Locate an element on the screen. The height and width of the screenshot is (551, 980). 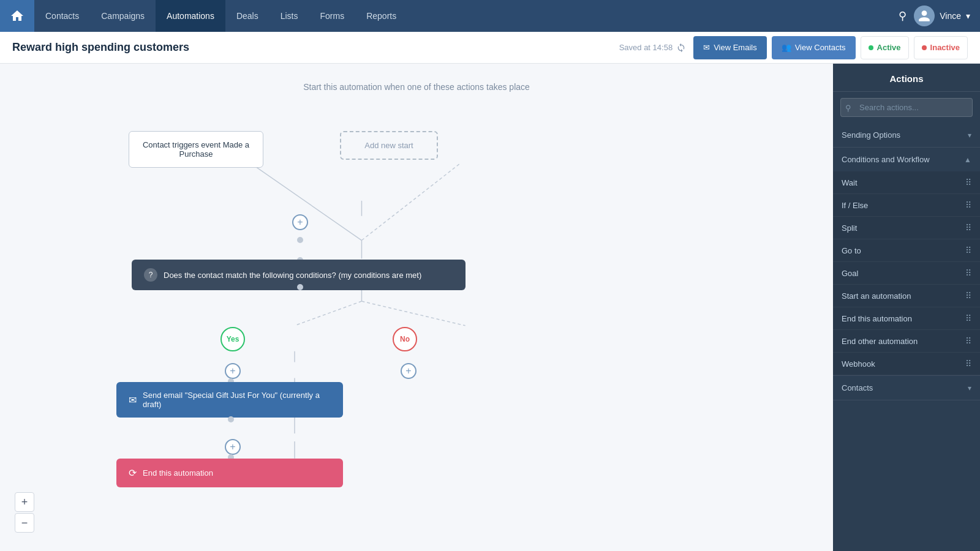
yes-branch: Yes is located at coordinates (233, 339).